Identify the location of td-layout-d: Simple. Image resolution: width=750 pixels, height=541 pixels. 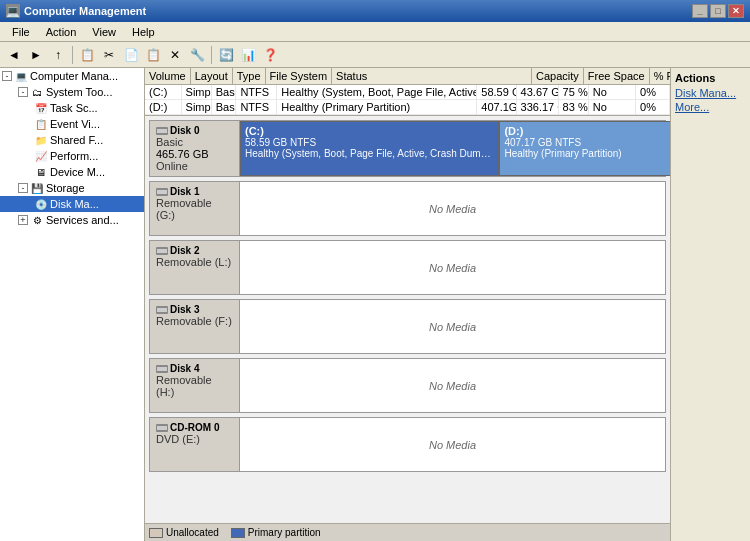
(197, 107).